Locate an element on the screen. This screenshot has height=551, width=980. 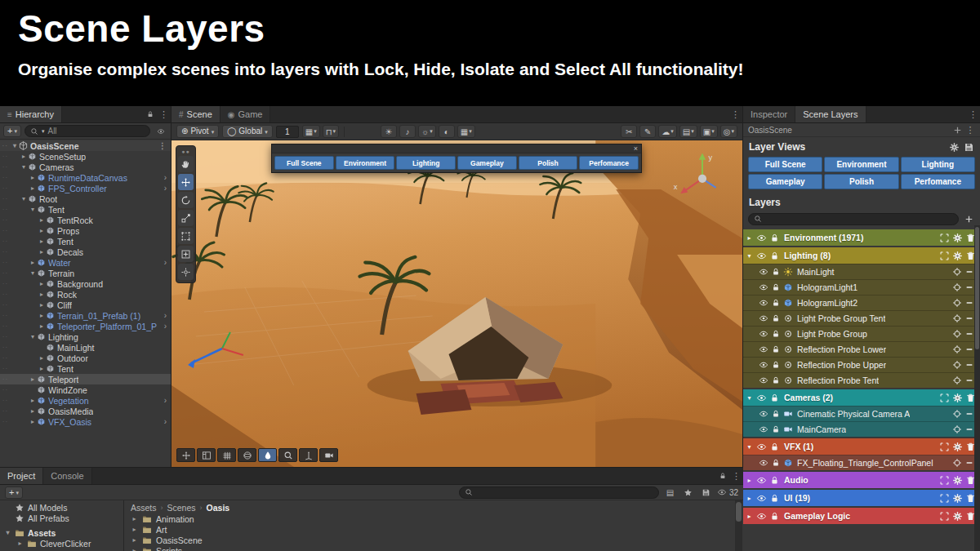
layer-settings-icon is located at coordinates (957, 256).